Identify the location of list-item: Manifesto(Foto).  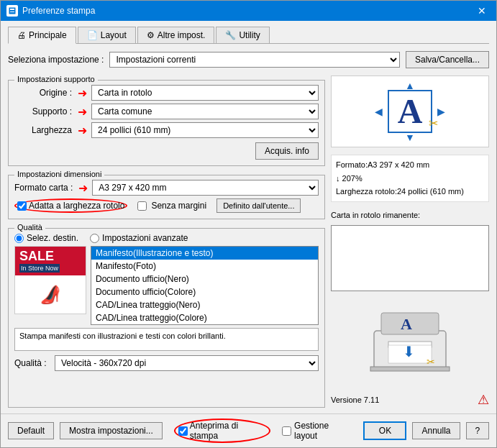
(204, 266).